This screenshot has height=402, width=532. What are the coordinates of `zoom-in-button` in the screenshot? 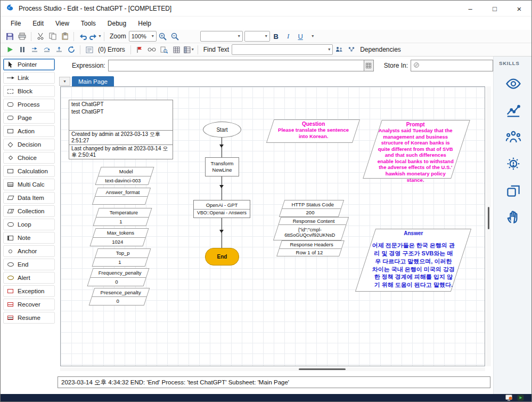 It's located at (163, 36).